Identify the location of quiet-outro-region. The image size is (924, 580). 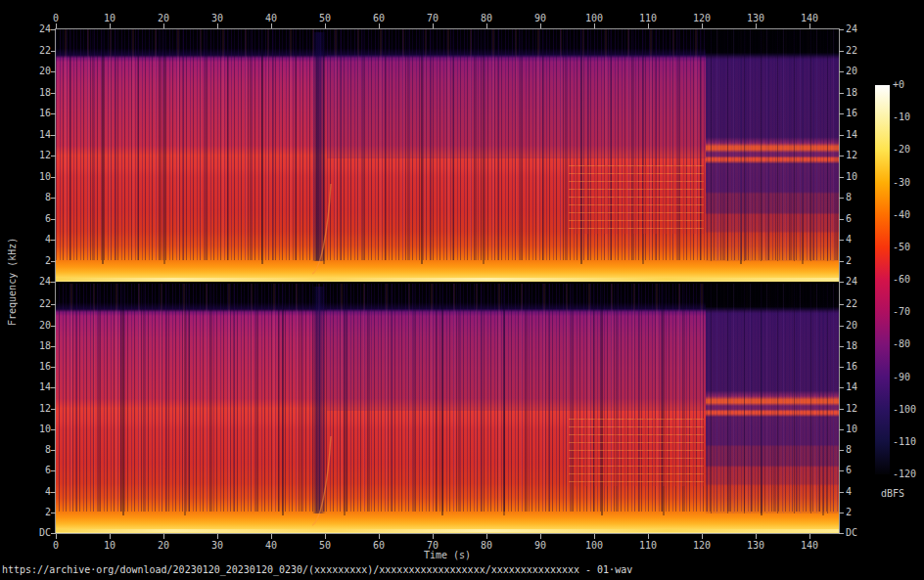
(772, 399).